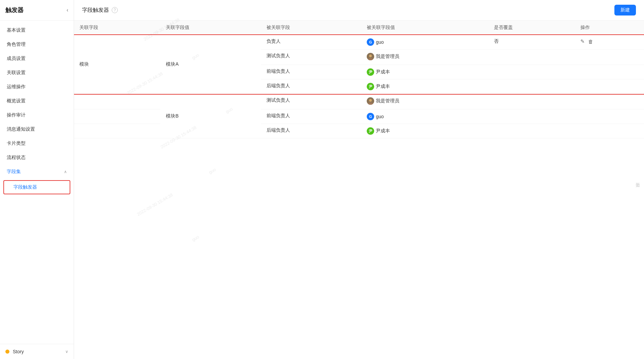 The width and height of the screenshot is (644, 359). What do you see at coordinates (211, 28) in the screenshot?
I see `col-related-field-value: 关联字段值` at bounding box center [211, 28].